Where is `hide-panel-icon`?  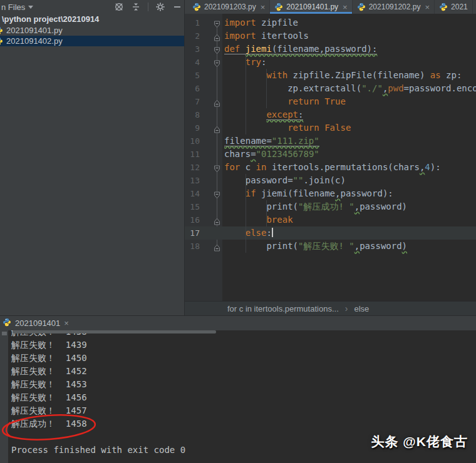
hide-panel-icon is located at coordinates (177, 7).